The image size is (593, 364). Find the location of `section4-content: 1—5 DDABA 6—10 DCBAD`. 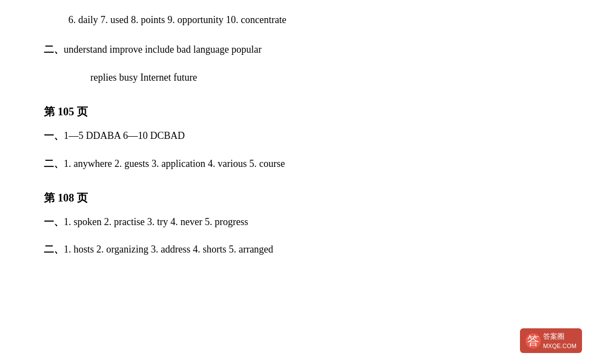

section4-content: 1—5 DDABA 6—10 DCBAD is located at coordinates (124, 136).